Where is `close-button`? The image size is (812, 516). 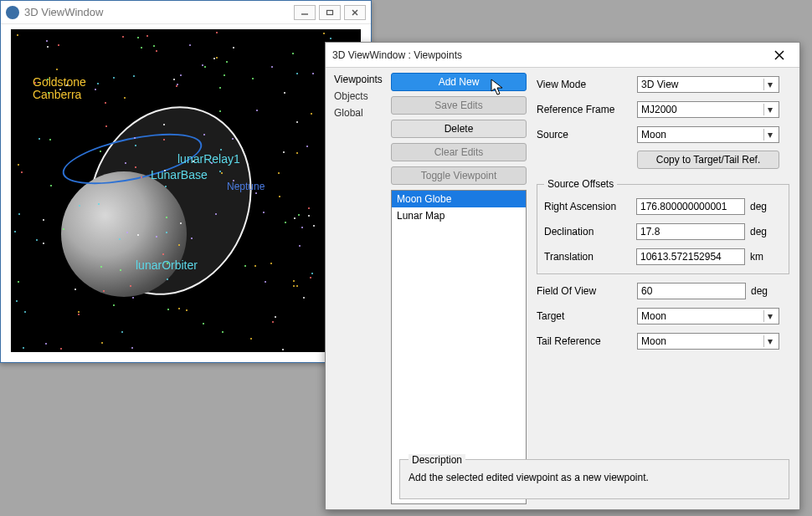
close-button is located at coordinates (355, 13).